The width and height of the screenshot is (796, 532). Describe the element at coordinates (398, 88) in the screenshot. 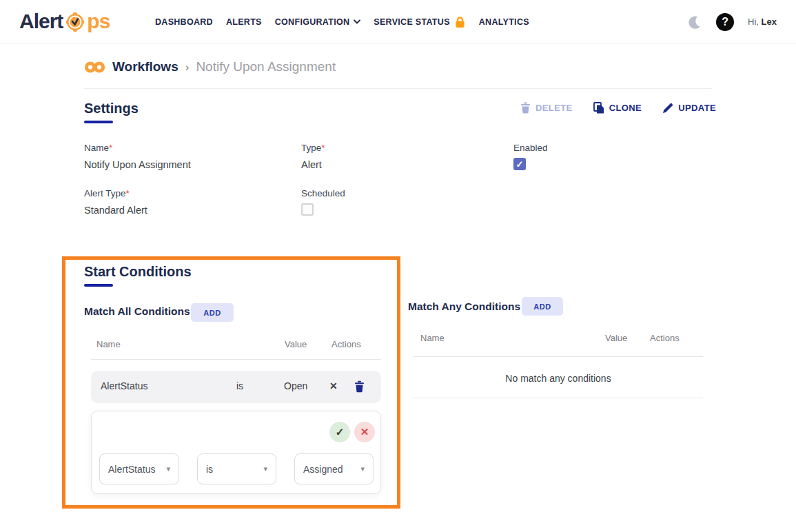

I see `breadcrumb-divider` at that location.